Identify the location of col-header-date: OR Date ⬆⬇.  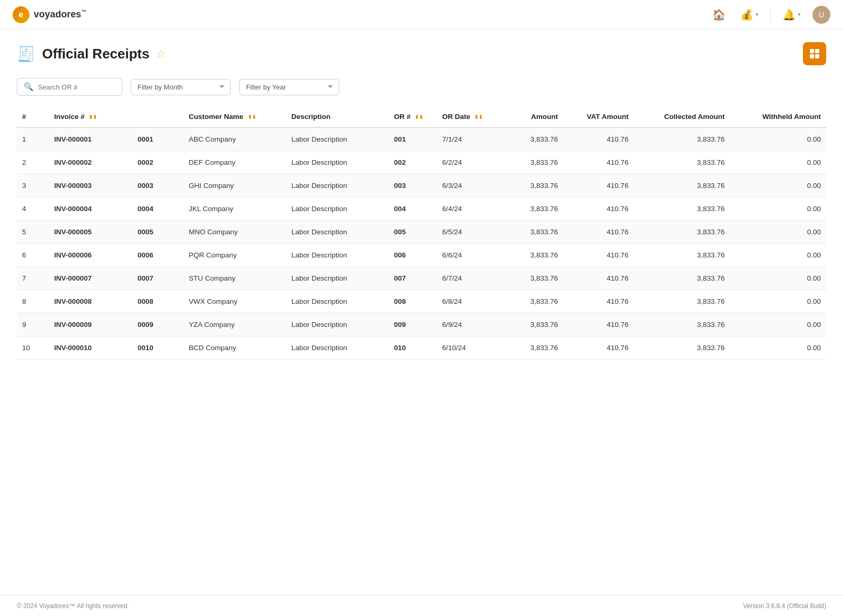
(468, 117).